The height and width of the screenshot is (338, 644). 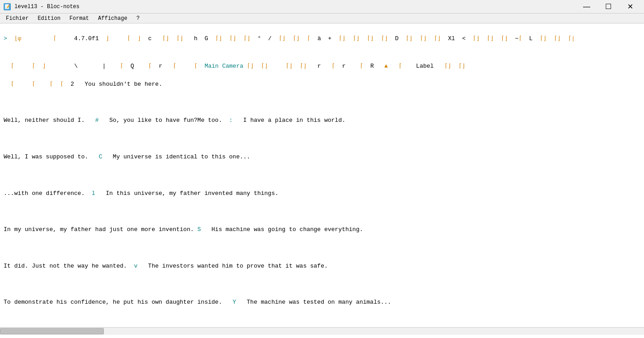 What do you see at coordinates (322, 266) in the screenshot?
I see `line-8: It did. Just not the way he wanted. v Th…` at bounding box center [322, 266].